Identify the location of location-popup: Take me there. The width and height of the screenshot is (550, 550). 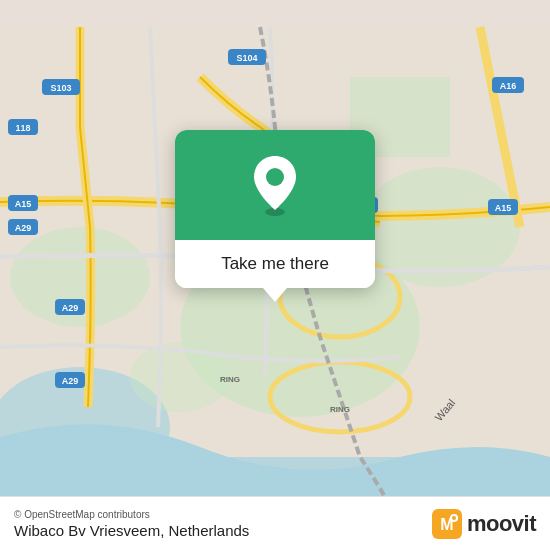
(275, 209).